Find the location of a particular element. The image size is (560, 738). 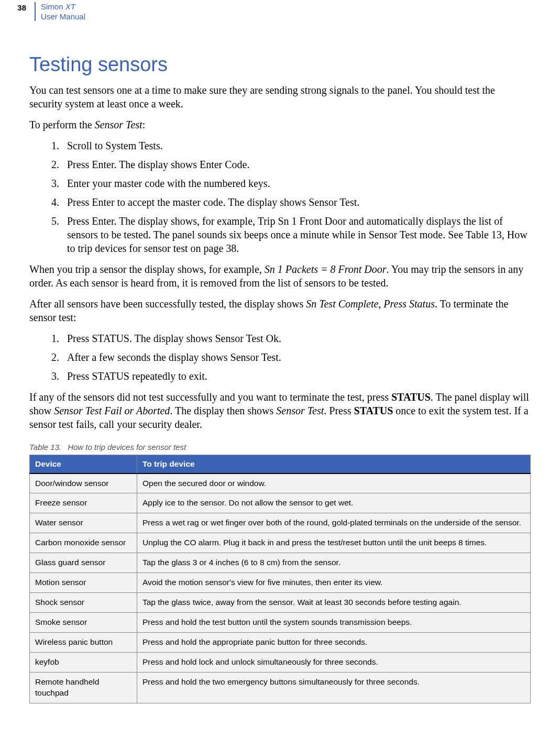

cell-action: Tap the glass twice, away from the senso… is located at coordinates (334, 603).